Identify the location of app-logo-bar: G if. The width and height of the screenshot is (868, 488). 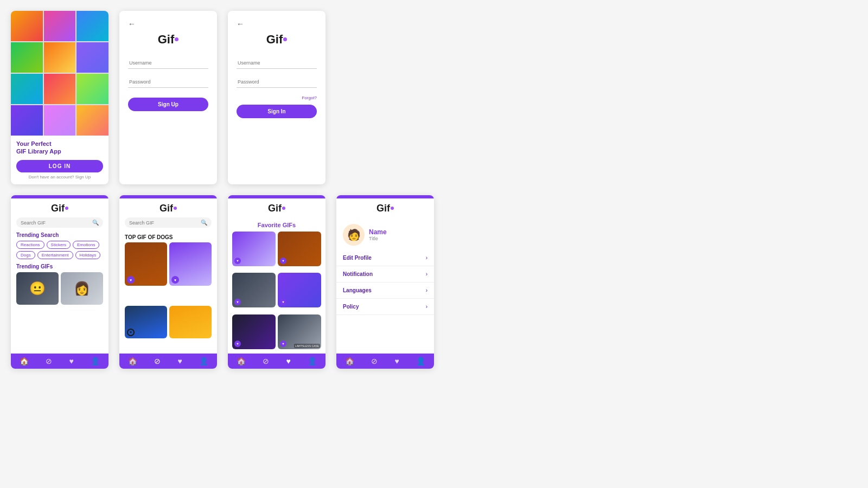
(168, 208).